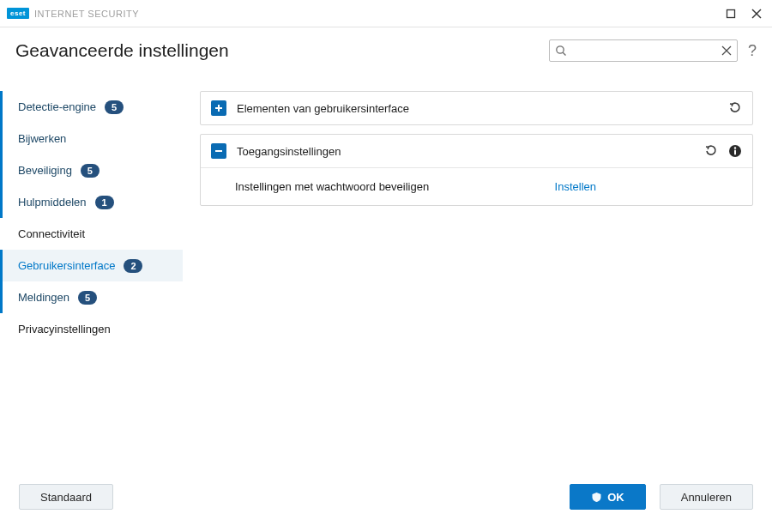 The image size is (772, 532). Describe the element at coordinates (91, 203) in the screenshot. I see `sidebar-item-hulpmiddelen: Hulpmiddelen 1` at that location.